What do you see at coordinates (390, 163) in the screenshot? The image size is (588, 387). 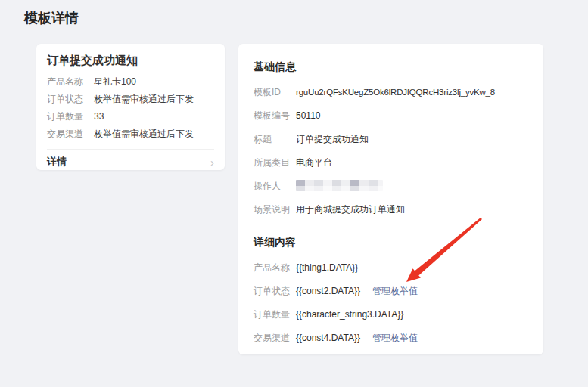 I see `field-row-category: 所属类目 电商平台` at bounding box center [390, 163].